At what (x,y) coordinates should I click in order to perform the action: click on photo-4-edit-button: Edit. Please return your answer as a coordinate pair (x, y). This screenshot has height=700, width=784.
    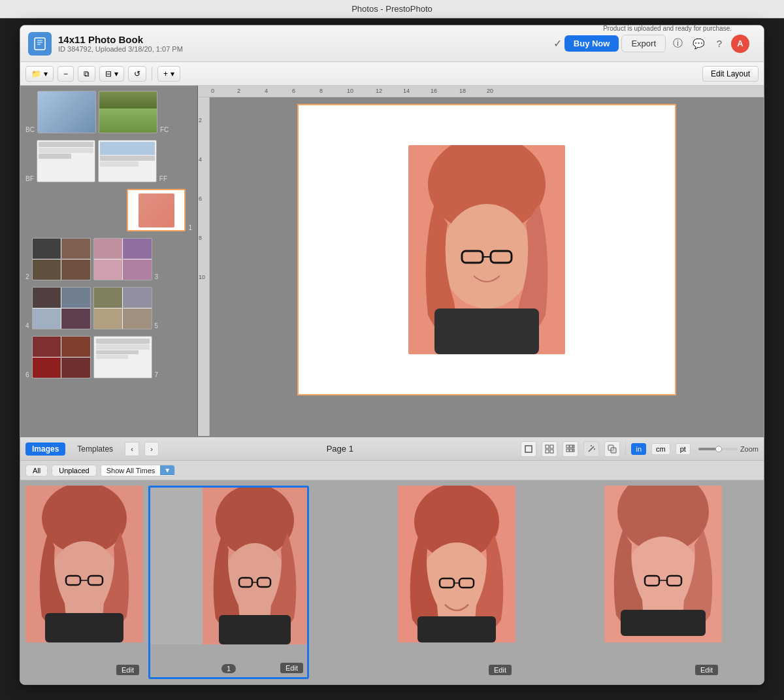
    Looking at the image, I should click on (707, 670).